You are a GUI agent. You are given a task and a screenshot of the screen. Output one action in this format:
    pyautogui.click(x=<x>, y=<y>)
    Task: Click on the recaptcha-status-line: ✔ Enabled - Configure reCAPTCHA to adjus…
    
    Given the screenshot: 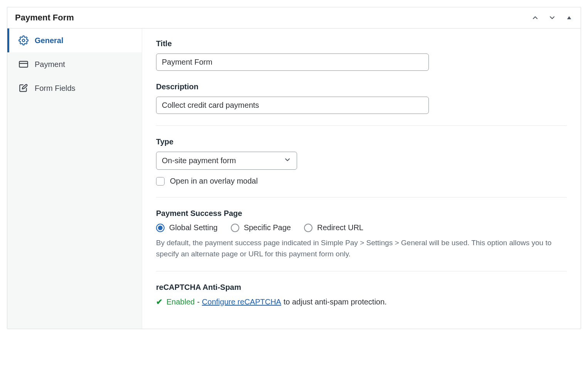 What is the action you would take?
    pyautogui.click(x=361, y=302)
    